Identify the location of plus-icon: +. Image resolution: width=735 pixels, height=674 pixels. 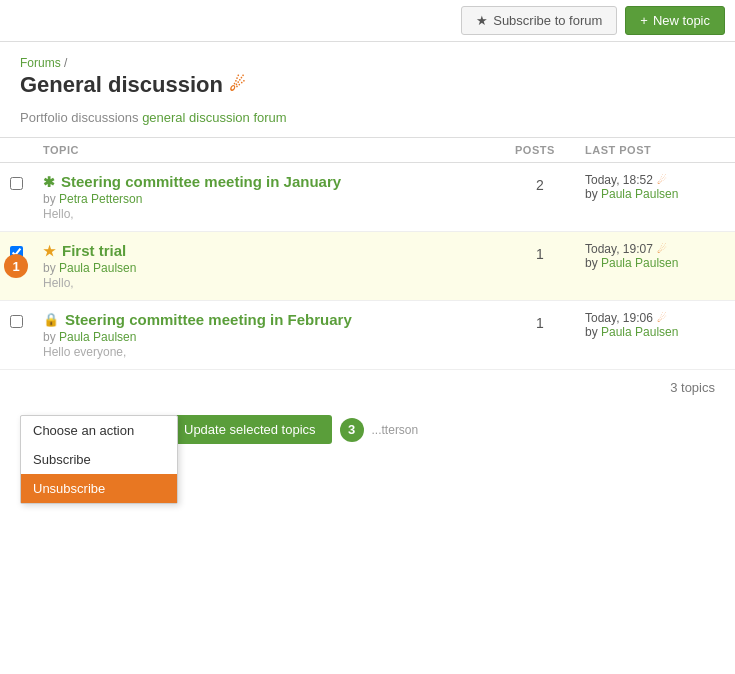
(644, 20).